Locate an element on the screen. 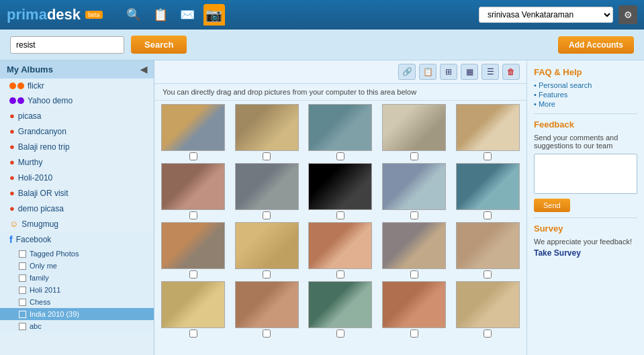 The width and height of the screenshot is (644, 355). search-button: Search is located at coordinates (158, 44).